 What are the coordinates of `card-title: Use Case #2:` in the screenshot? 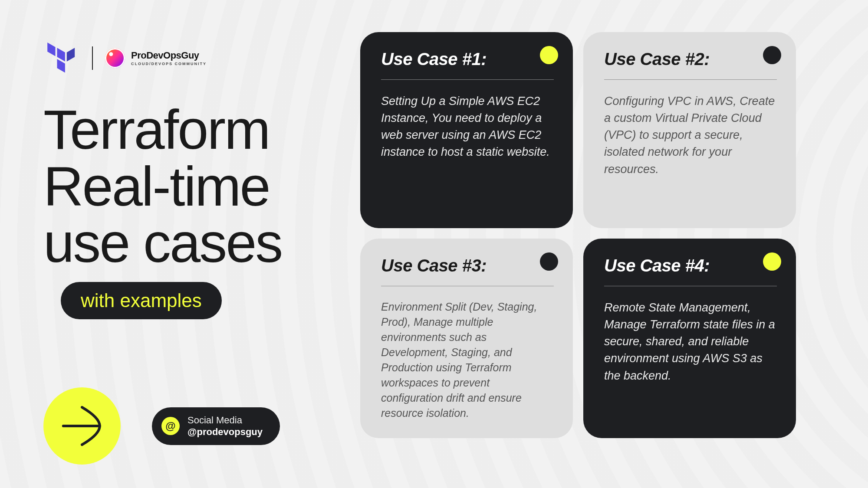 It's located at (690, 59).